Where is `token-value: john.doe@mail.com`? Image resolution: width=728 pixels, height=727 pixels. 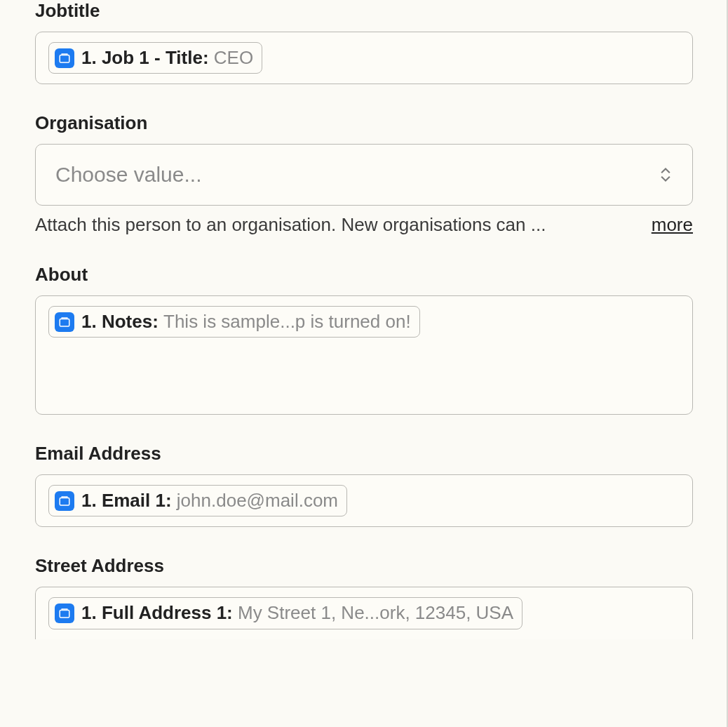 token-value: john.doe@mail.com is located at coordinates (257, 500).